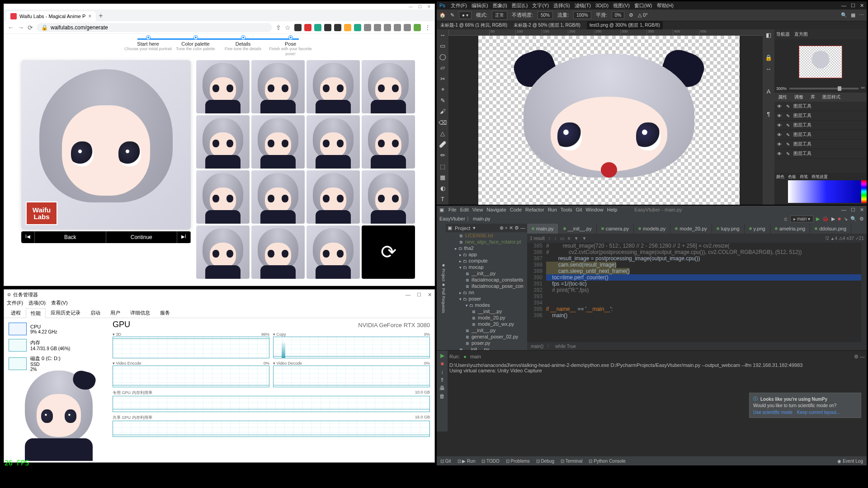 Image resolution: width=868 pixels, height=488 pixels. What do you see at coordinates (443, 166) in the screenshot?
I see `ps-tool: ⬚` at bounding box center [443, 166].